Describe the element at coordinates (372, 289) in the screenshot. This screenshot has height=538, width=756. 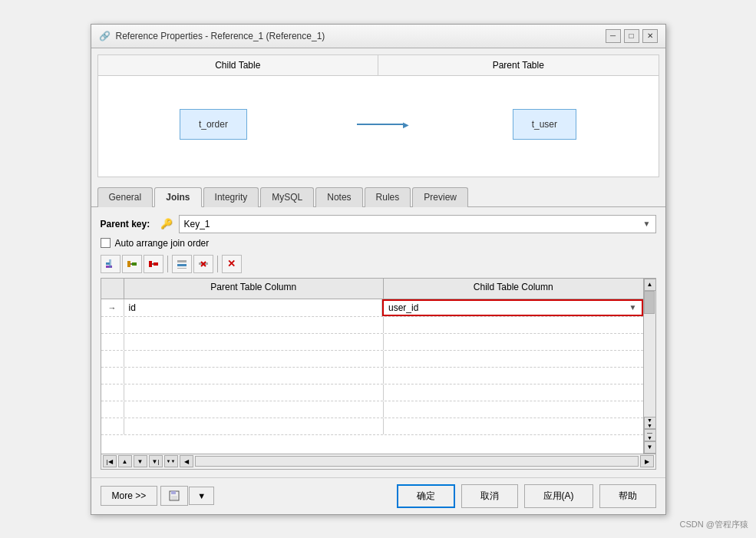
I see `table-header: Parent Table Column Child Table Column` at that location.